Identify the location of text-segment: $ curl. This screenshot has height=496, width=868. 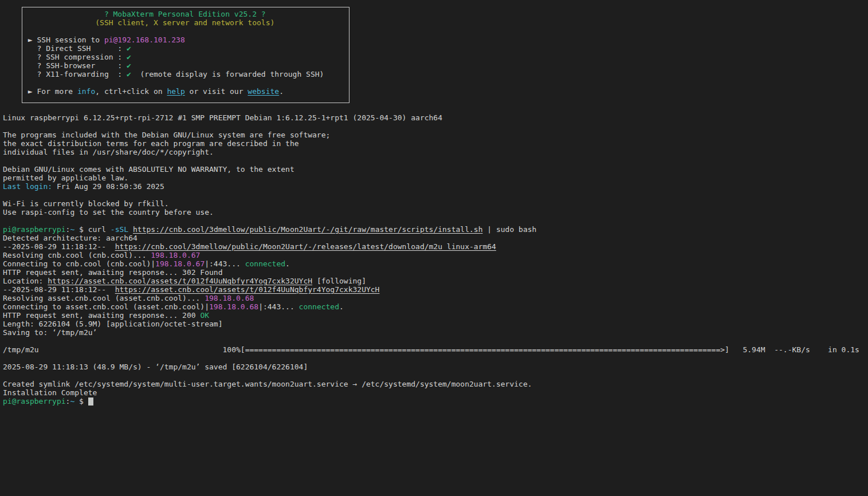
(93, 229).